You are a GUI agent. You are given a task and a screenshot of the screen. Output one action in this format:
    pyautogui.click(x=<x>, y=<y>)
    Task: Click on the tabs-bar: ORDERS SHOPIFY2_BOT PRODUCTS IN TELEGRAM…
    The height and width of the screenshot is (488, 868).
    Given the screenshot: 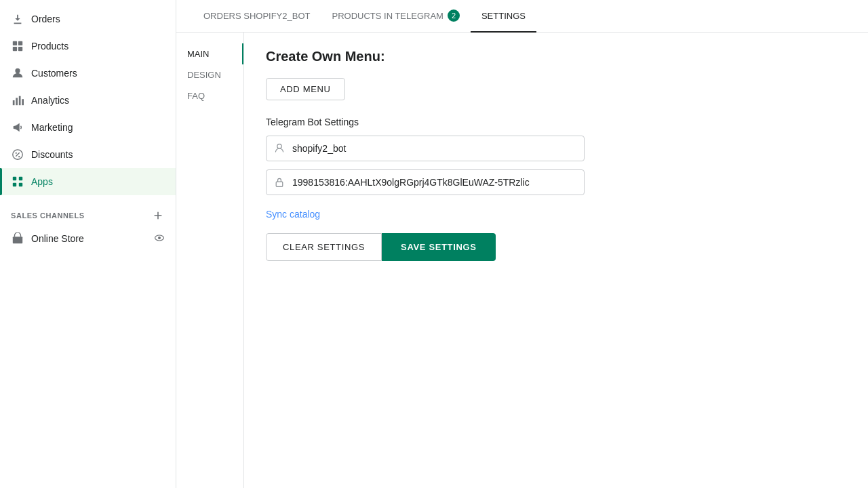 What is the action you would take?
    pyautogui.click(x=522, y=16)
    